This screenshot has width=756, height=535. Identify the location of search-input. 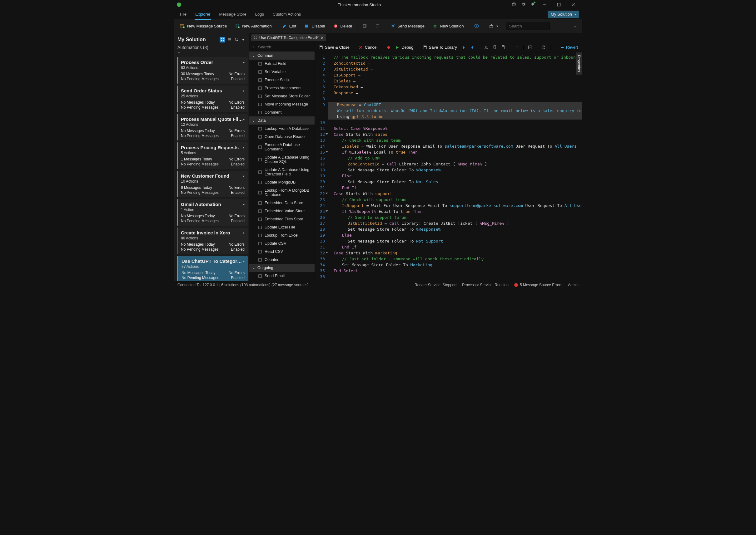
(535, 26).